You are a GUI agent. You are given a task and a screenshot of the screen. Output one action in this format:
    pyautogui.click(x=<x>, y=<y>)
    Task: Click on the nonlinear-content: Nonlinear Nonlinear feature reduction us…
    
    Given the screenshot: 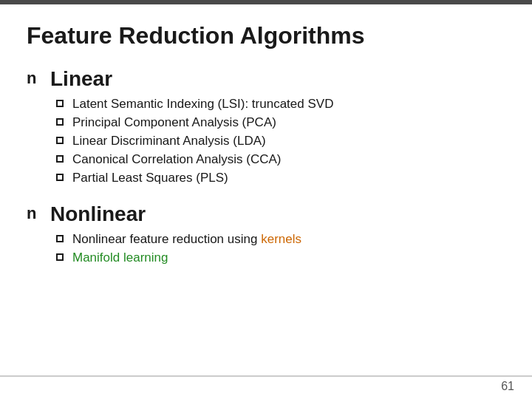 What is the action you would take?
    pyautogui.click(x=278, y=236)
    